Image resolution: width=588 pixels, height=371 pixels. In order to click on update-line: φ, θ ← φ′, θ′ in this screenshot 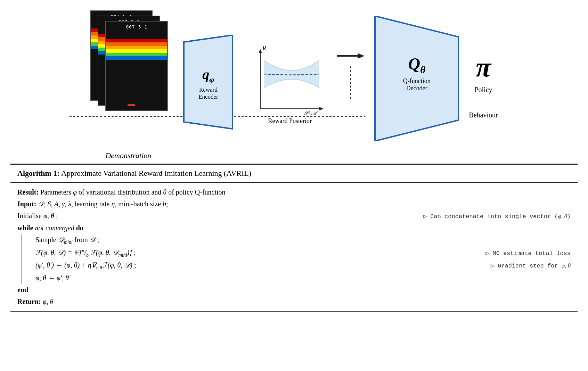, I will do `click(303, 278)`.